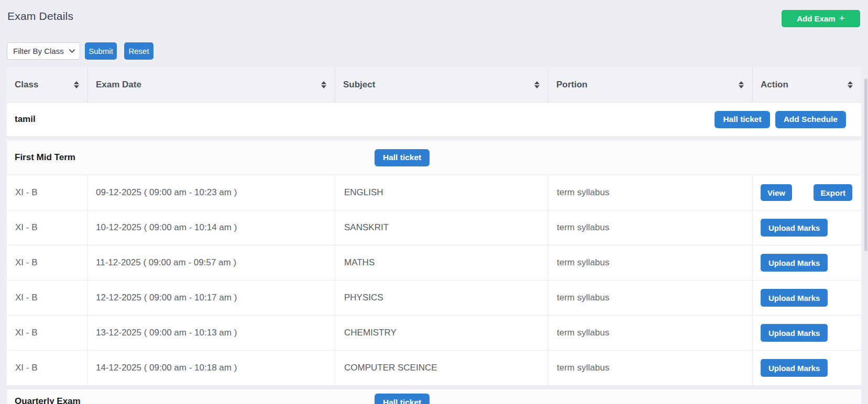 The image size is (868, 404). I want to click on column-label: Action, so click(774, 85).